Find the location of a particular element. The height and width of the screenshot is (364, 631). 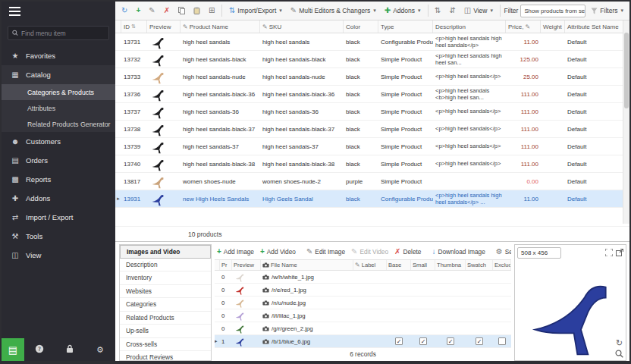

column-attribute-set: Attribute Set Name is located at coordinates (598, 27).